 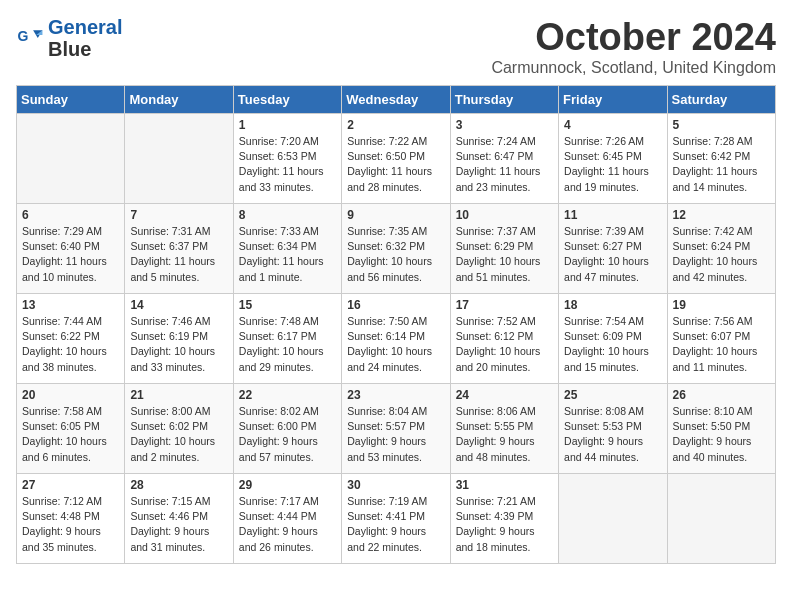 I want to click on day-number: 1, so click(x=288, y=125).